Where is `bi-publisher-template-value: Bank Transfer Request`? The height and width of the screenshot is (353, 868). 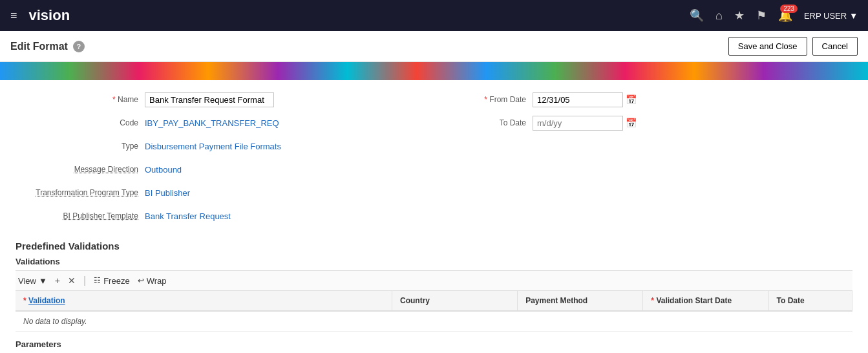 bi-publisher-template-value: Bank Transfer Request is located at coordinates (187, 216).